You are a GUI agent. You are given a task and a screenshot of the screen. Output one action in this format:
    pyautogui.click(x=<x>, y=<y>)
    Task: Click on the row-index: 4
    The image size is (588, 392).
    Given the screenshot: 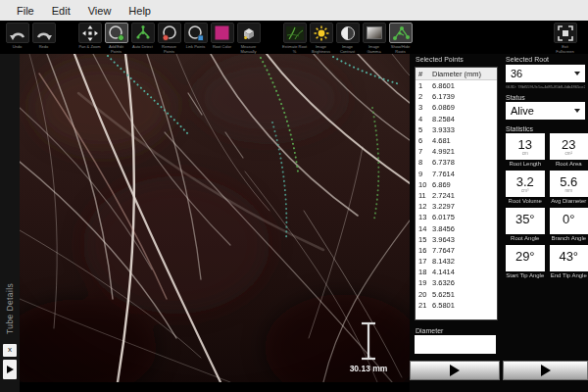 What is the action you would take?
    pyautogui.click(x=423, y=120)
    